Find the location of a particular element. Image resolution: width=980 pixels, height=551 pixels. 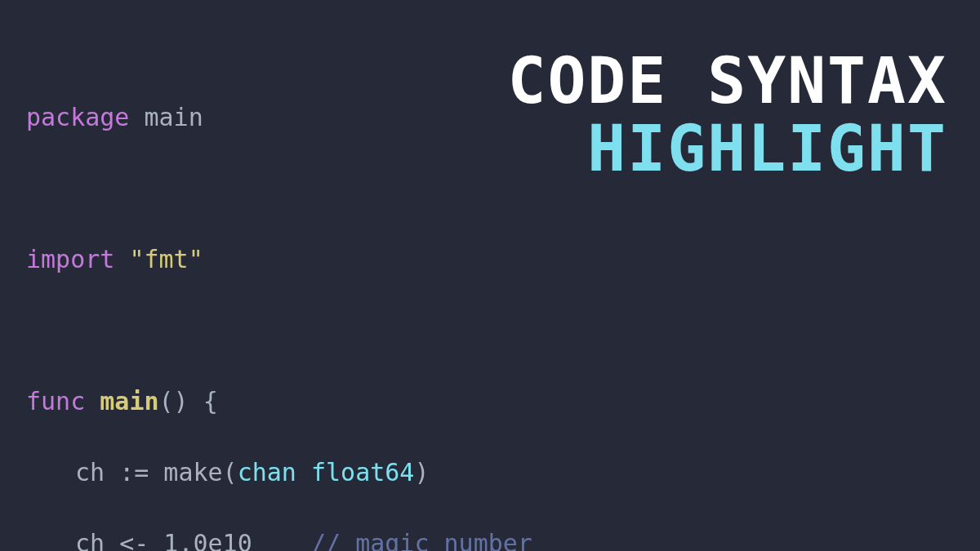

type-float64: float64 is located at coordinates (363, 472).